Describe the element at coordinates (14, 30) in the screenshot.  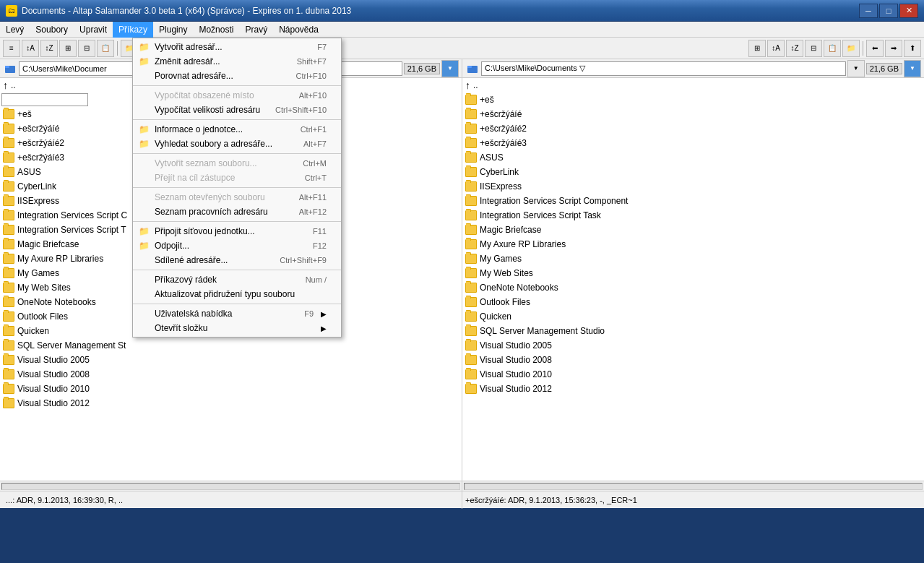
I see `menu-levy: Levý` at that location.